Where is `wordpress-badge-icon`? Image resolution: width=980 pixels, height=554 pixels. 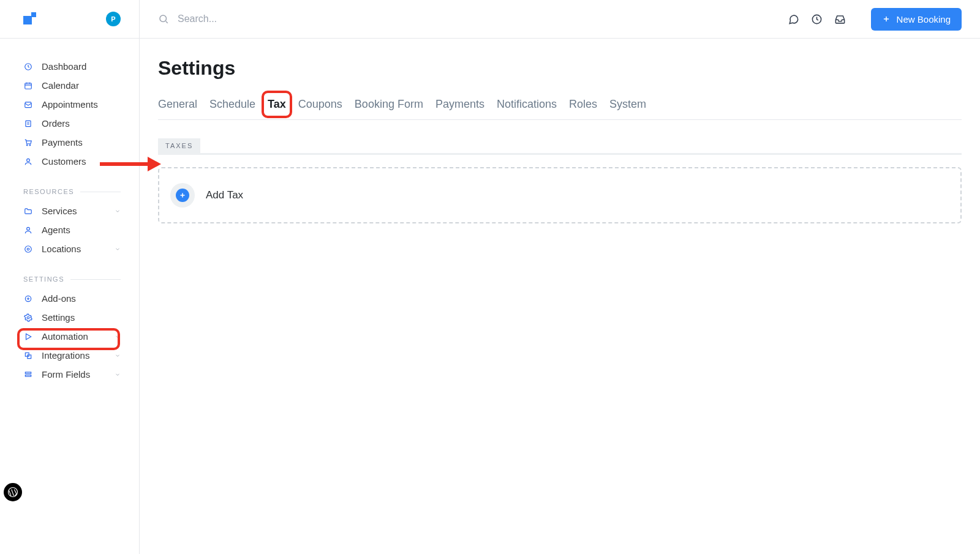 wordpress-badge-icon is located at coordinates (13, 492).